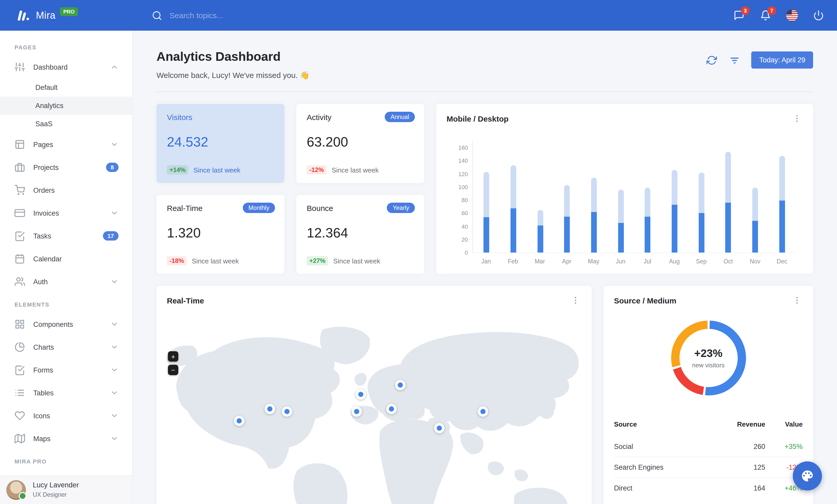 This screenshot has width=837, height=504. I want to click on sidebar: PAGESDashboardDefaultAnalyticsSaaSPagesP…, so click(66, 267).